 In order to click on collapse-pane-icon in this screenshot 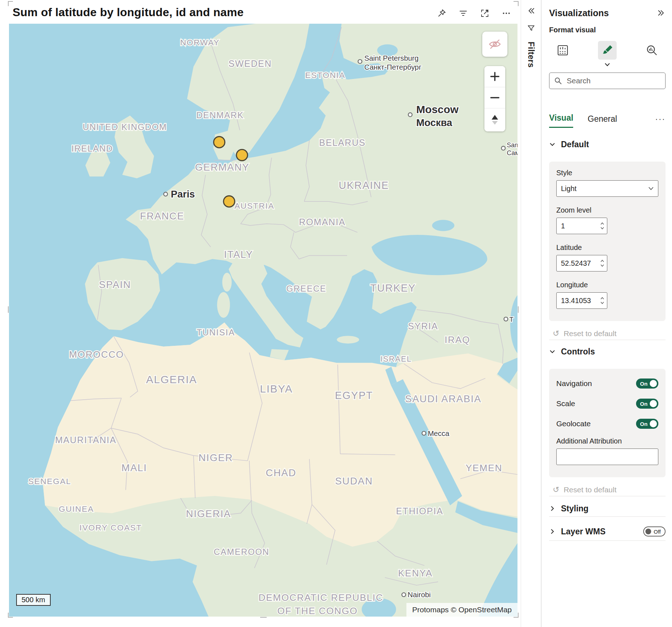, I will do `click(661, 13)`.